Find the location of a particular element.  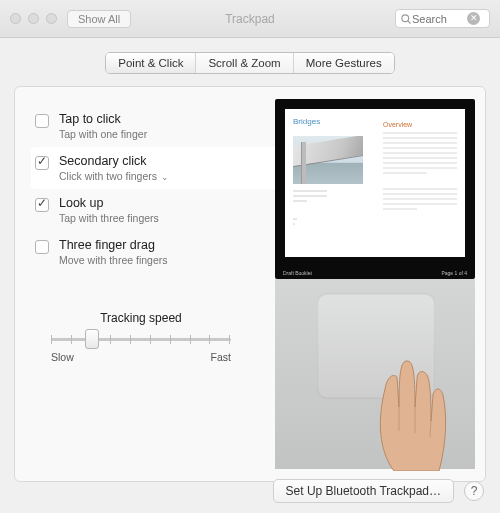

tab-point-and-click: Point & Click is located at coordinates (151, 63).